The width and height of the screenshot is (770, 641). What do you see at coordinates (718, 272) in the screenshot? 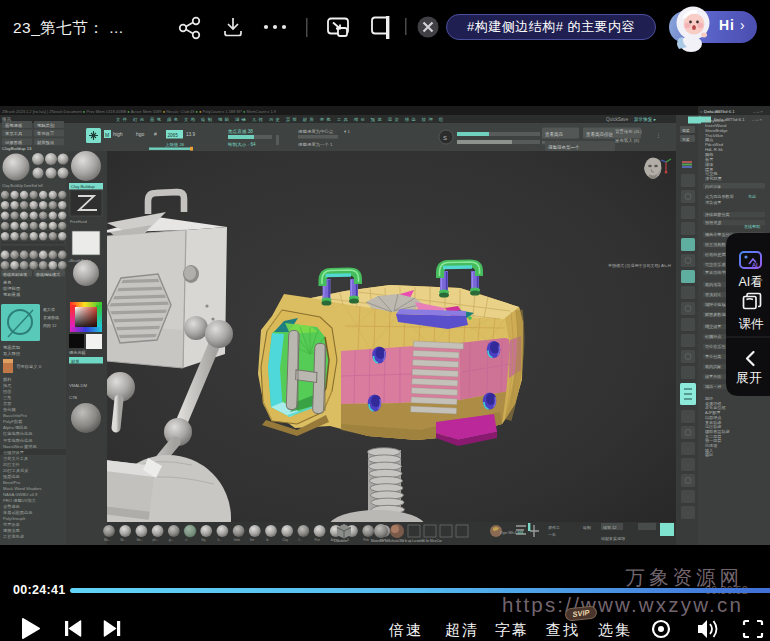
I see `svg-text: 置走功能半径` at bounding box center [718, 272].